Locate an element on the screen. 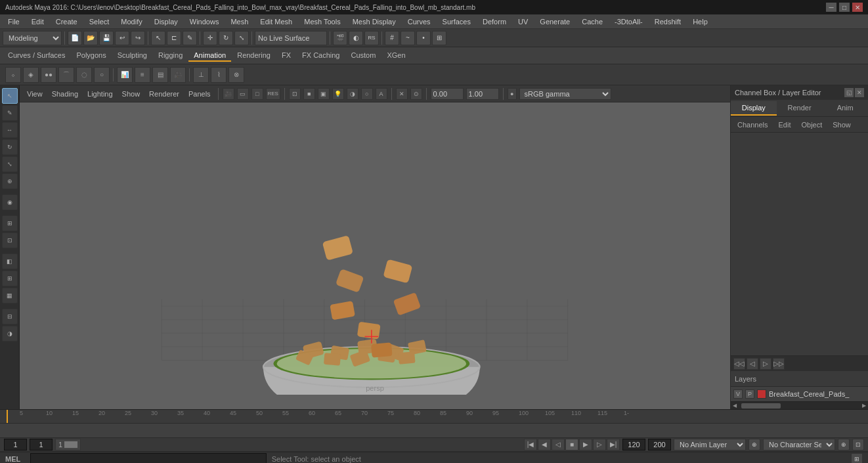 Image resolution: width=868 pixels, height=463 pixels. layer-opts-btn: ⊞ is located at coordinates (10, 278).